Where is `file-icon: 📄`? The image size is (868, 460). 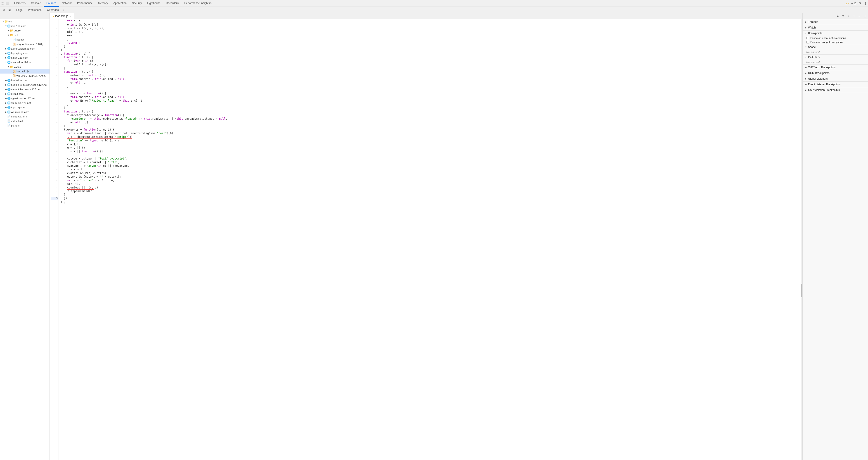 file-icon: 📄 is located at coordinates (9, 117).